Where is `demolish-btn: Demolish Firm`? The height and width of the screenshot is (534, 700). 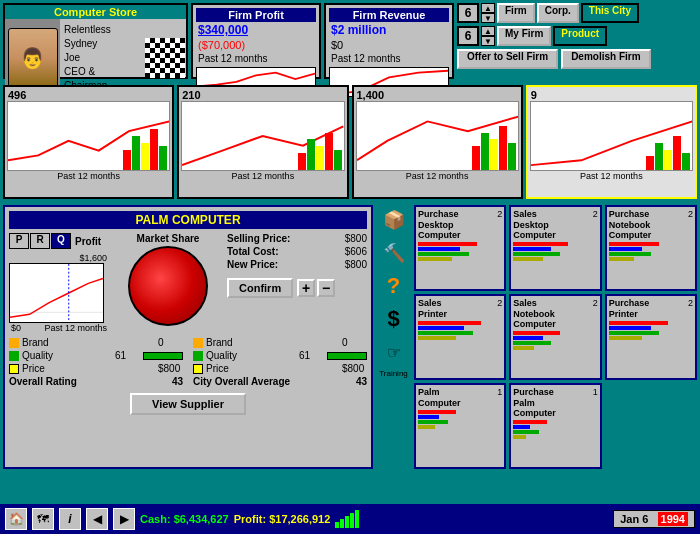
demolish-btn: Demolish Firm is located at coordinates (606, 59).